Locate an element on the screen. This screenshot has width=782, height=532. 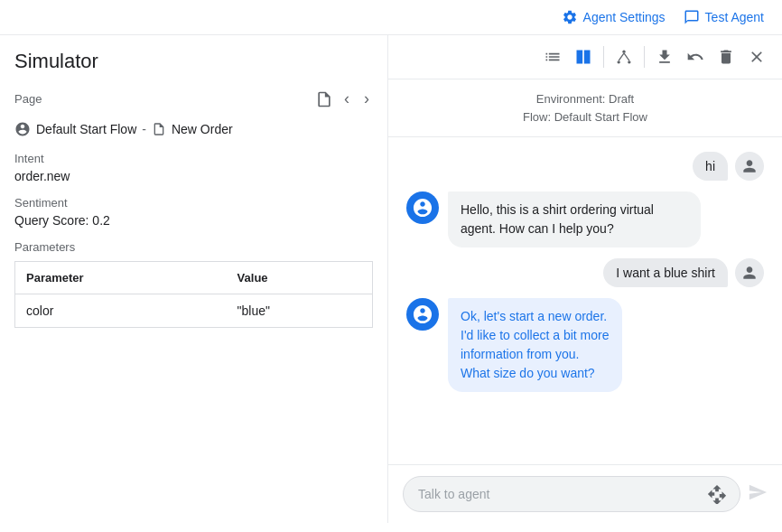
page-label: Page is located at coordinates (28, 99).